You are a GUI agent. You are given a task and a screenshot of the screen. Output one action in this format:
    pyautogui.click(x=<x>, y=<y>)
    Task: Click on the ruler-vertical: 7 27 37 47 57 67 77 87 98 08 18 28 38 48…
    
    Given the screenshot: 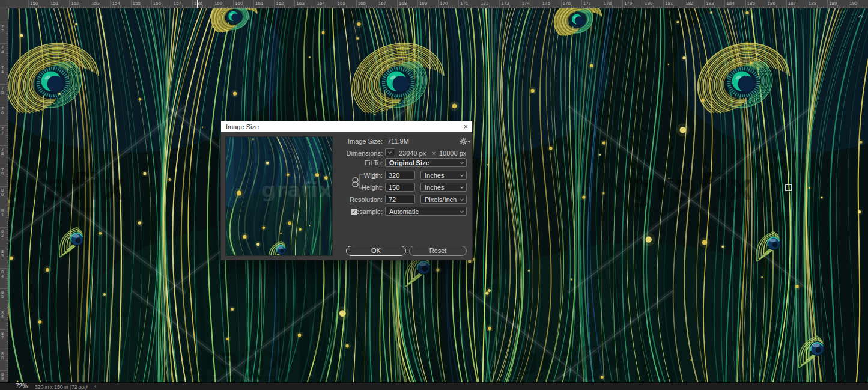 What is the action you would take?
    pyautogui.click(x=4, y=195)
    